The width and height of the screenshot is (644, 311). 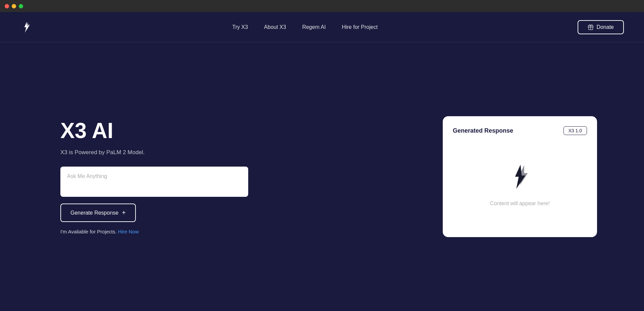 What do you see at coordinates (520, 177) in the screenshot?
I see `response-card: Generated Response X3 1.0 Content will a…` at bounding box center [520, 177].